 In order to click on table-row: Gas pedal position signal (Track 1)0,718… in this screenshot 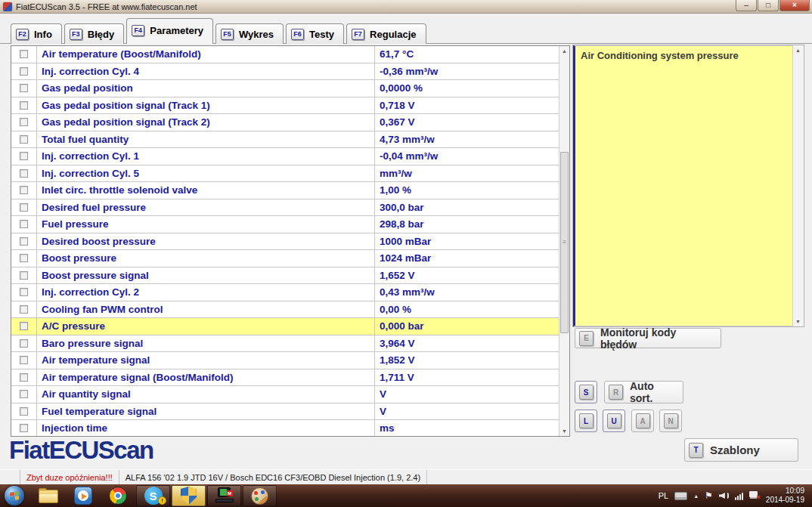, I will do `click(285, 106)`.